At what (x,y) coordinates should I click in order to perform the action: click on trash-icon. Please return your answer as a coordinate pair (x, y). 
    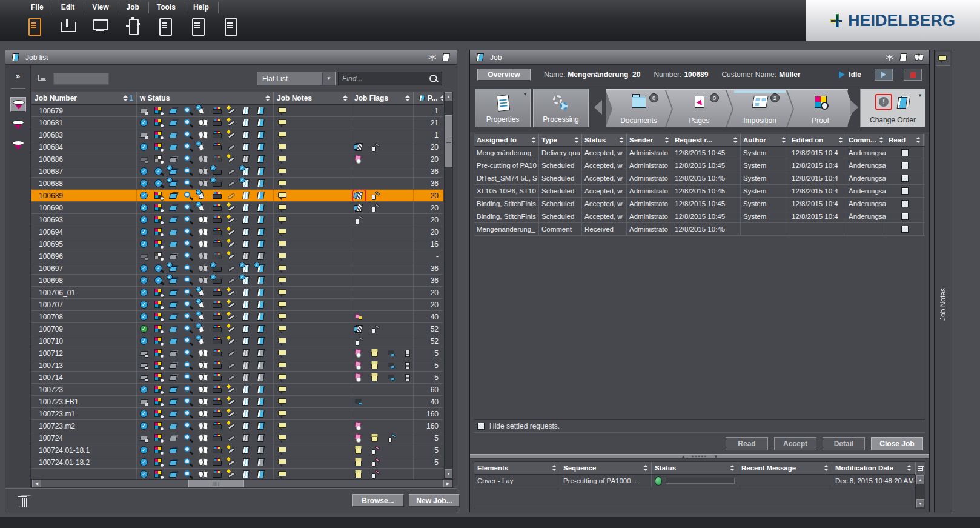
    Looking at the image, I should click on (22, 501).